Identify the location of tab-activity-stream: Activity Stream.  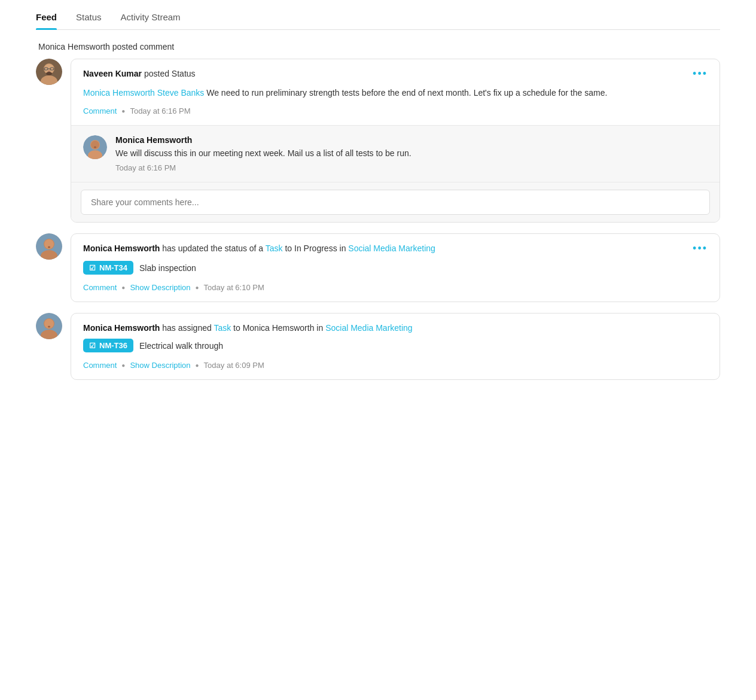
(151, 20).